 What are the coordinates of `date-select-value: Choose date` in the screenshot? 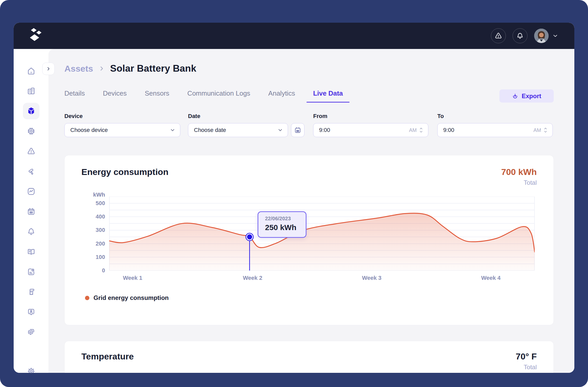 It's located at (236, 130).